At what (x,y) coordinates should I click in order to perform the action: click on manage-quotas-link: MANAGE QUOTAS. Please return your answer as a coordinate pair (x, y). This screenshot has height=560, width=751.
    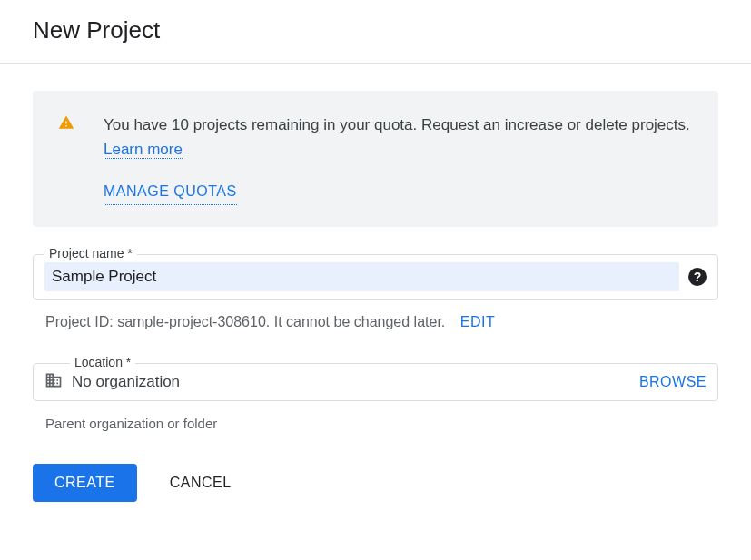
    Looking at the image, I should click on (171, 192).